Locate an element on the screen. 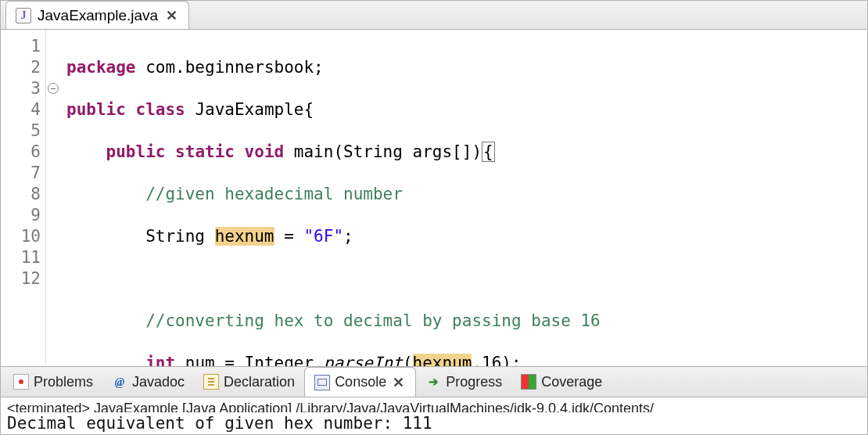 The width and height of the screenshot is (868, 435). line-number: 2 is located at coordinates (20, 67).